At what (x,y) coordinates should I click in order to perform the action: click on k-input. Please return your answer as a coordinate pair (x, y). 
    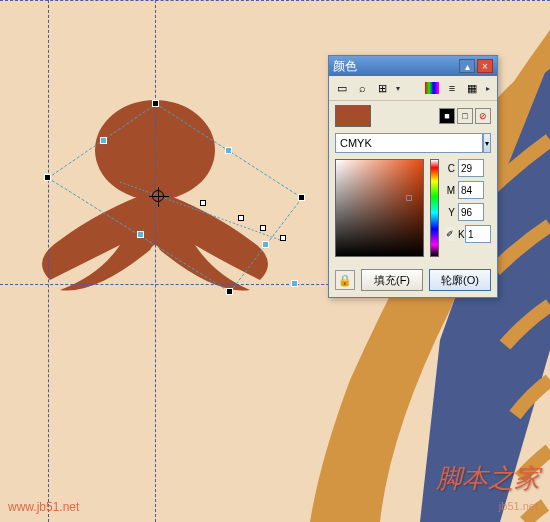
    Looking at the image, I should click on (478, 234).